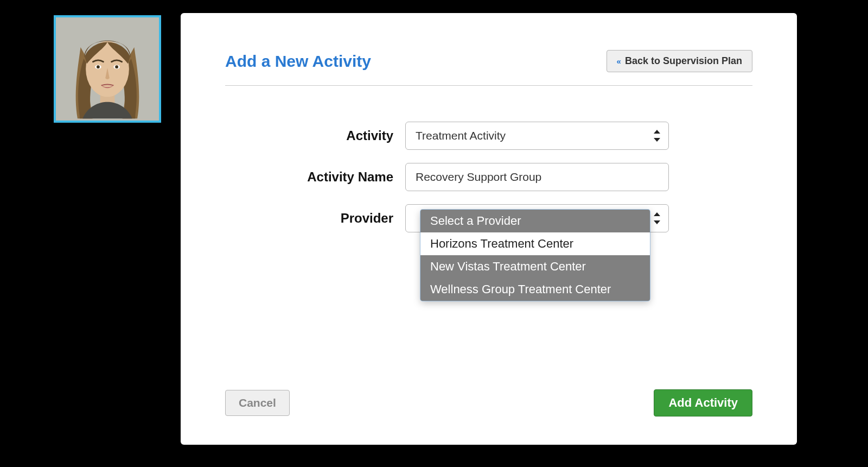 The height and width of the screenshot is (467, 868). What do you see at coordinates (535, 255) in the screenshot?
I see `provider-dropdown: Select a Provider Horizons Treatment Cen…` at bounding box center [535, 255].